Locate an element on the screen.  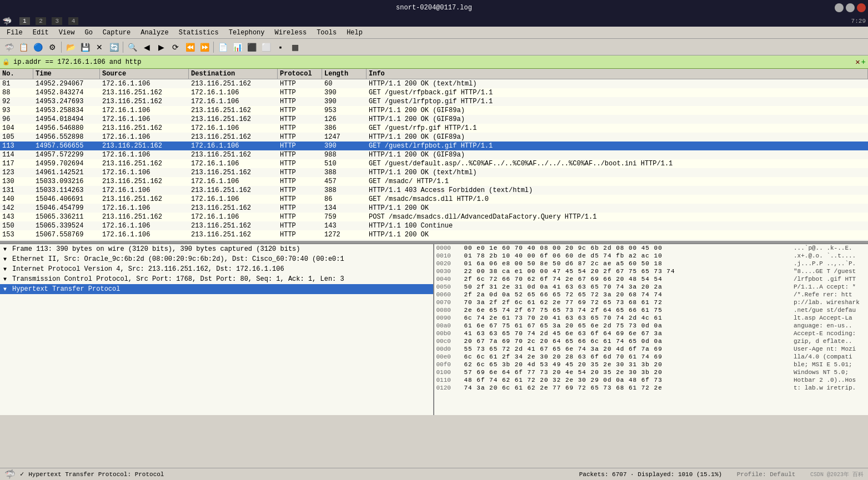
taskbar-btn-3: 3 is located at coordinates (57, 21).